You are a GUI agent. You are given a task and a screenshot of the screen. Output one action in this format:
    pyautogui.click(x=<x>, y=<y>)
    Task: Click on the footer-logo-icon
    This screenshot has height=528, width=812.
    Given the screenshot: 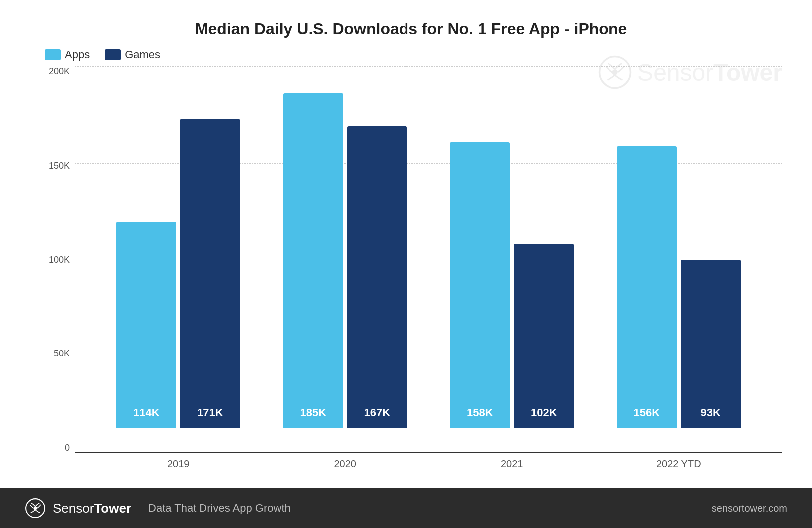 What is the action you would take?
    pyautogui.click(x=35, y=508)
    